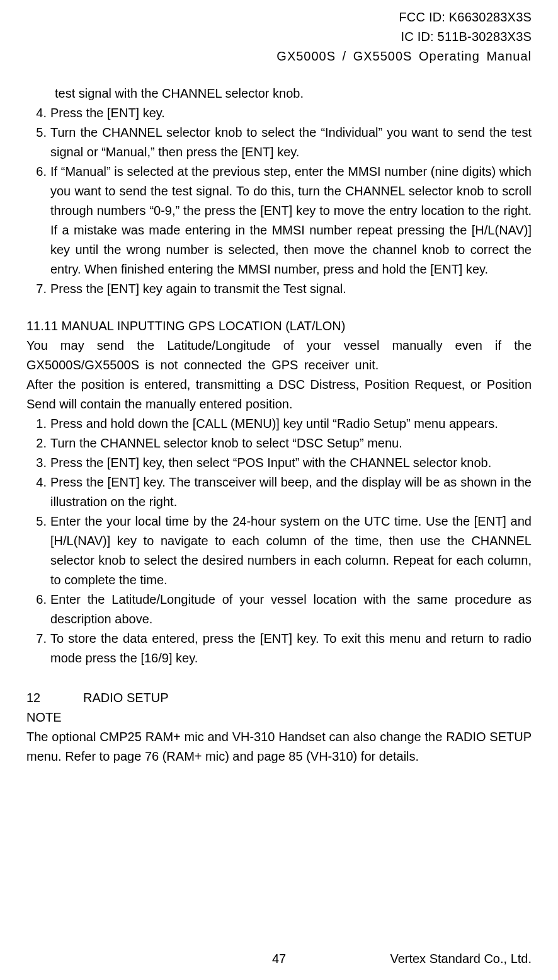 This screenshot has height=980, width=558. Describe the element at coordinates (279, 221) in the screenshot. I see `list-item: 6. If “Manual” is selected at the previo…` at that location.